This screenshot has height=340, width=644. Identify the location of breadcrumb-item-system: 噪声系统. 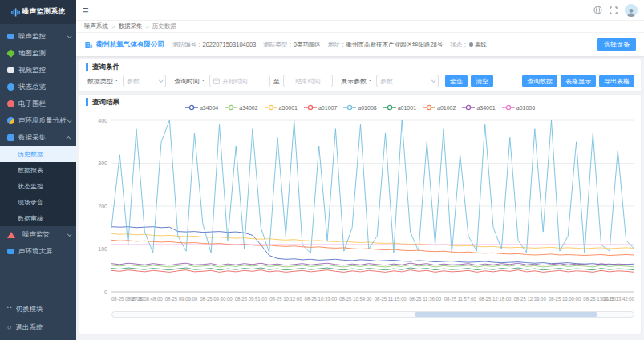
(96, 26).